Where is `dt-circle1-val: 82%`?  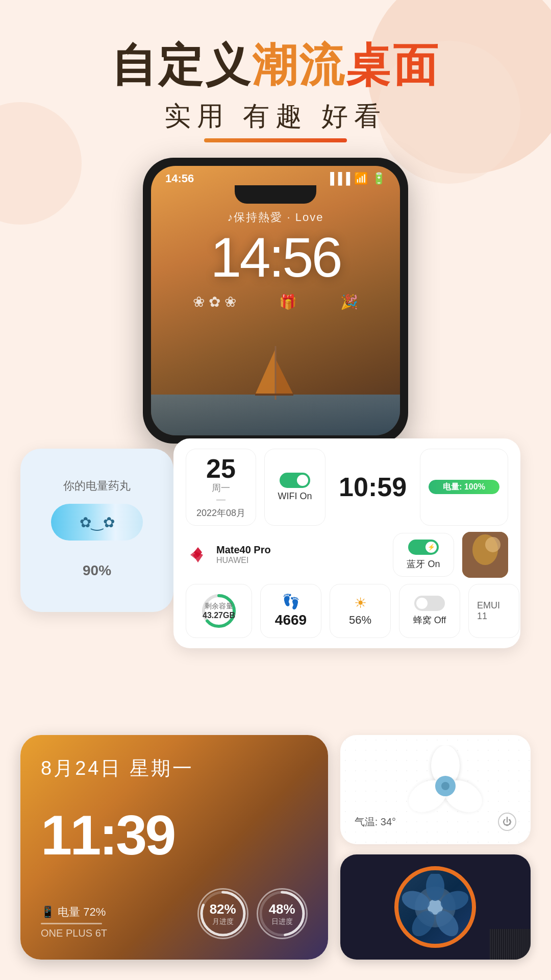
dt-circle1-val: 82% is located at coordinates (223, 910).